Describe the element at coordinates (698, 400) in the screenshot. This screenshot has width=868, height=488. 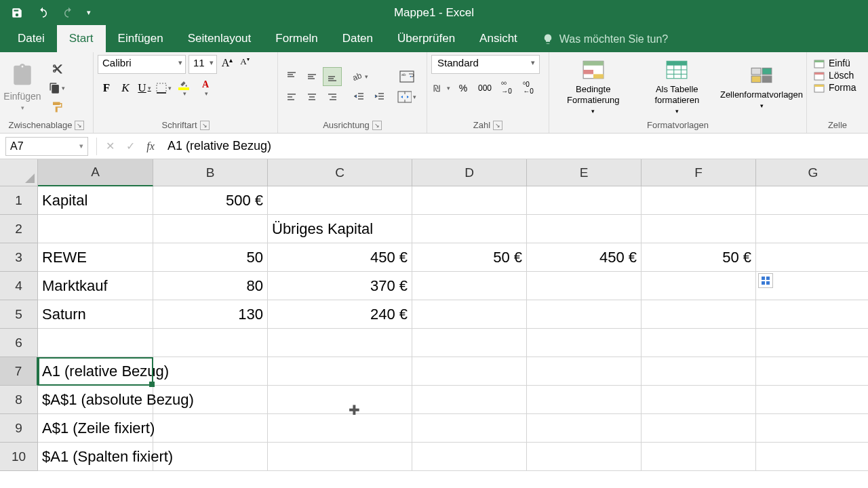
I see `cell-F8` at that location.